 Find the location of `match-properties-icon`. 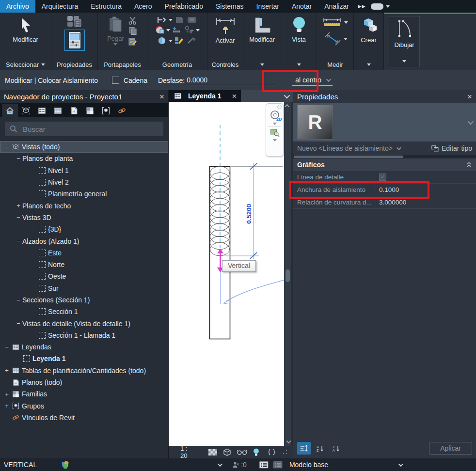

match-properties-icon is located at coordinates (75, 22).